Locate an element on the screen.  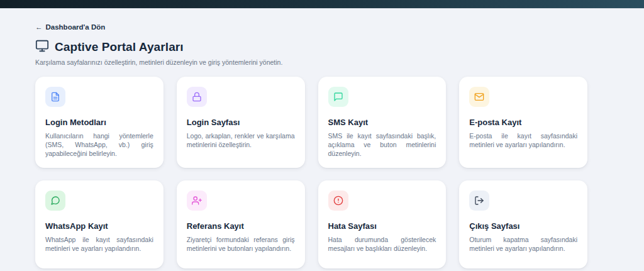
card-description: E-posta ile kayıt sayfasındaki metinleri… is located at coordinates (523, 140).